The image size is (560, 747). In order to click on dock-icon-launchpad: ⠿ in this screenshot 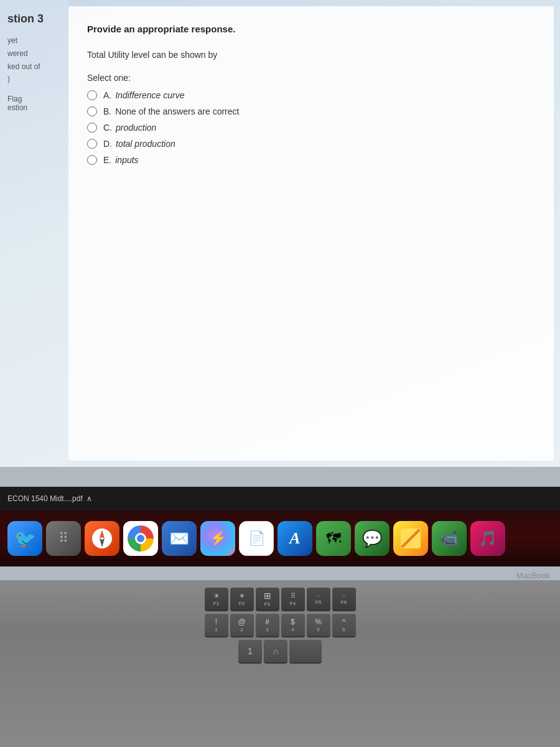, I will do `click(63, 538)`.